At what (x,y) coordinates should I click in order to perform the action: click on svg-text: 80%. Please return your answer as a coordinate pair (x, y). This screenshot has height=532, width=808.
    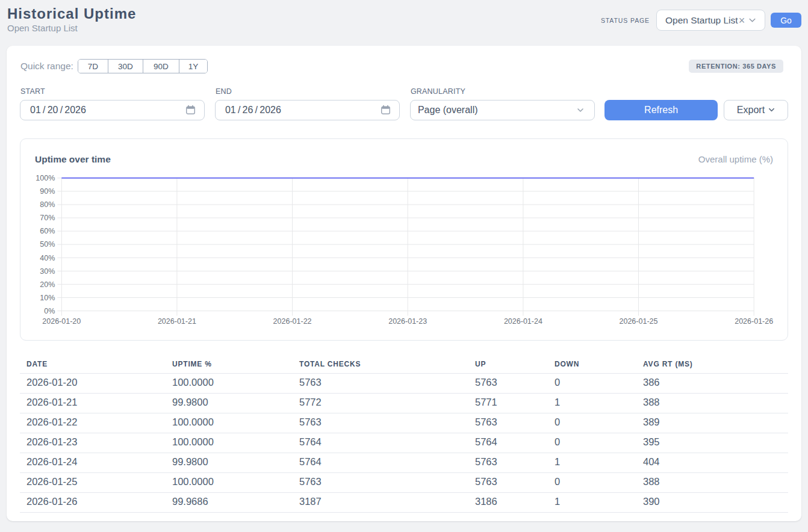
    Looking at the image, I should click on (47, 205).